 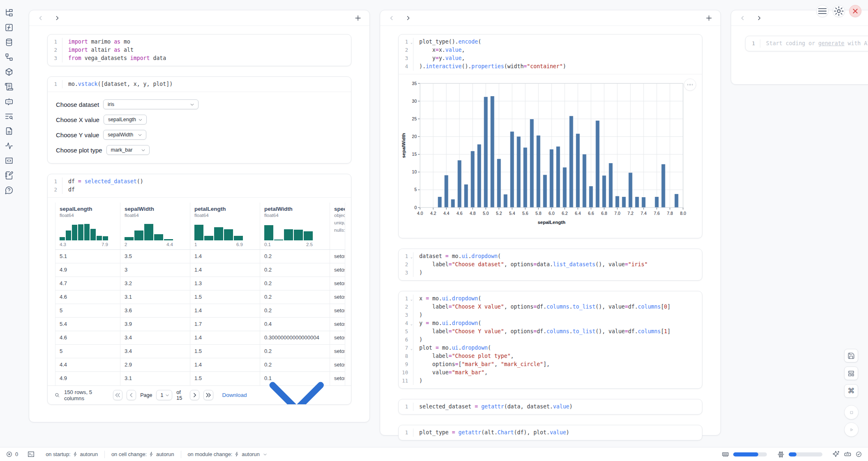 What do you see at coordinates (550, 407) in the screenshot?
I see `code-editor: 1selected_dataset = getattr(data, datase…` at bounding box center [550, 407].